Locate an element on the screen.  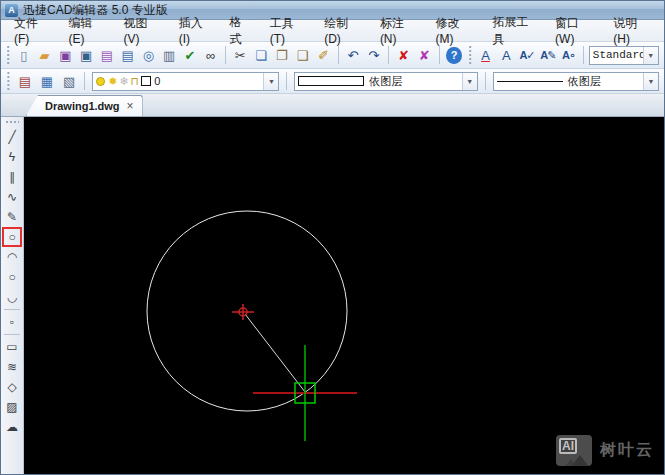
layer-manager-button: ▤ is located at coordinates (25, 82).